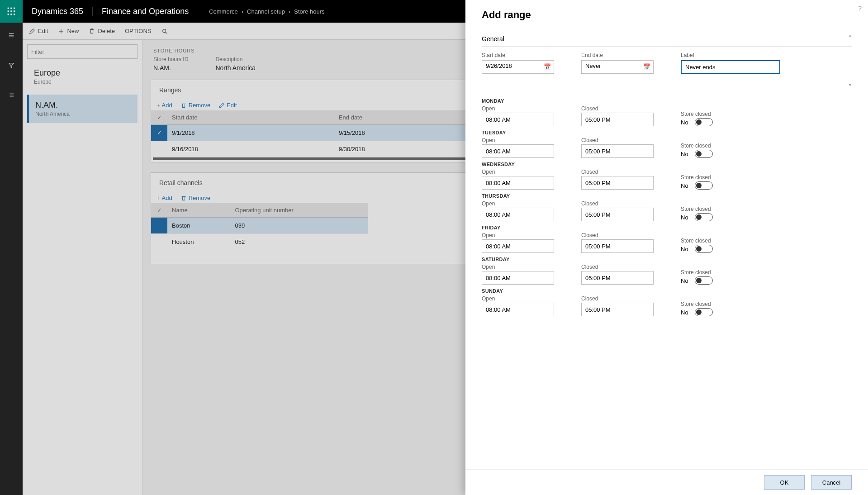  Describe the element at coordinates (860, 8) in the screenshot. I see `help-button: ?` at that location.